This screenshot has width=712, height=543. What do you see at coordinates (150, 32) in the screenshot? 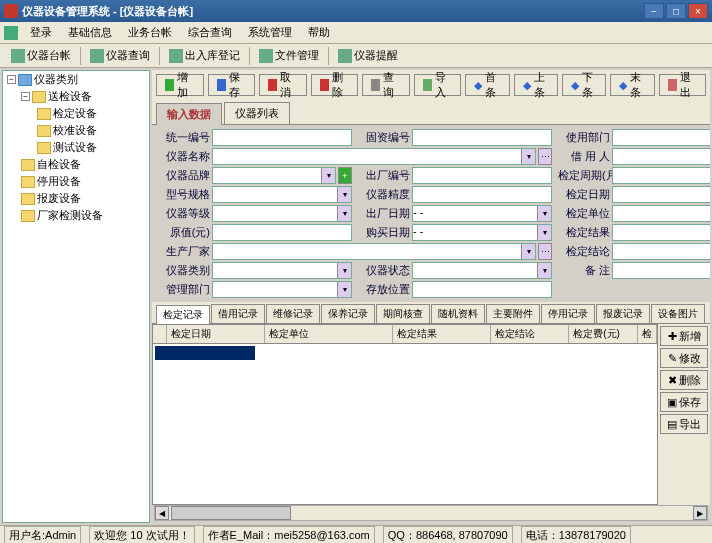
I see `menu-ledger: 业务台帐` at bounding box center [150, 32].